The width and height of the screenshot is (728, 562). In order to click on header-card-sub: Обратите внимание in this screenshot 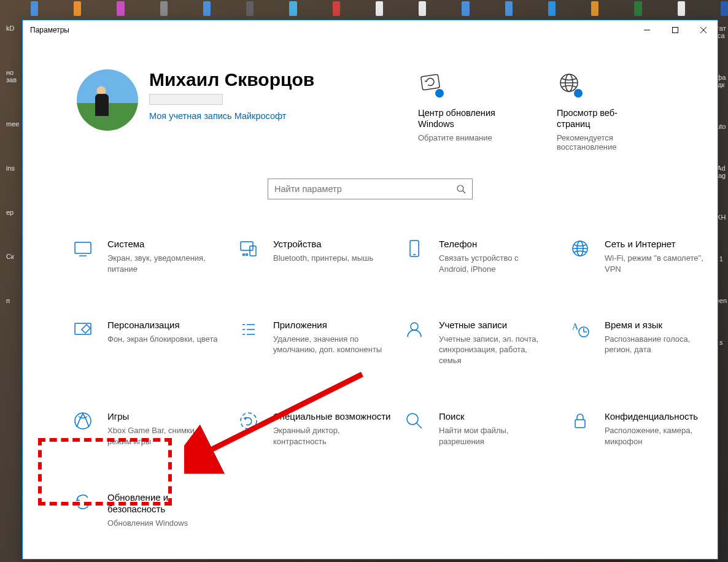, I will do `click(464, 137)`.